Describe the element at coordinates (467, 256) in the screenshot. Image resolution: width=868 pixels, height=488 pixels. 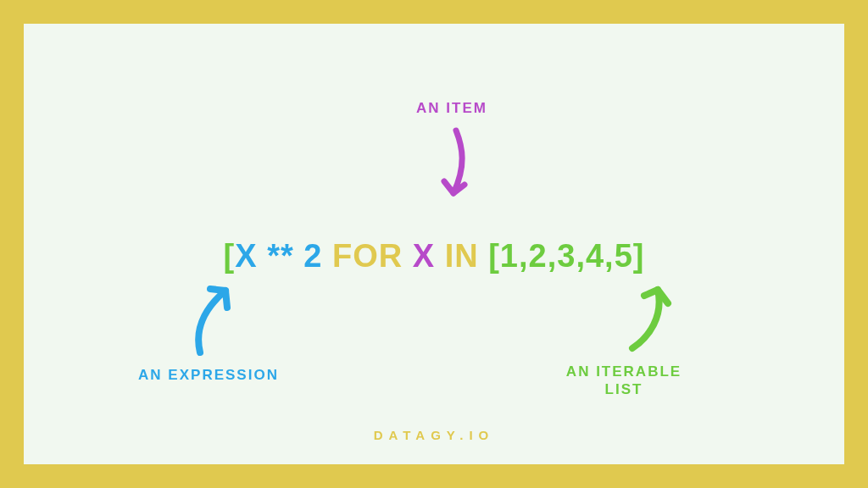
I see `keyword-in: IN` at that location.